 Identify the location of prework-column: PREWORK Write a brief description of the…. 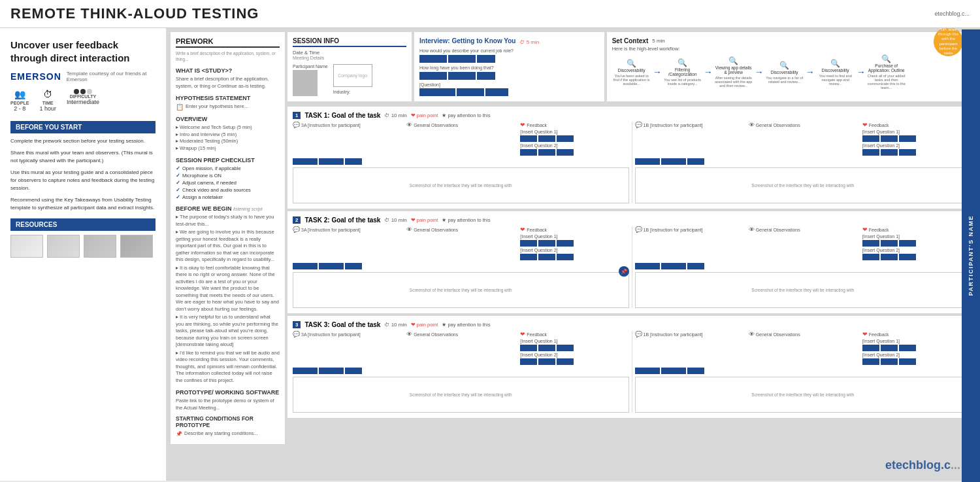
(227, 238).